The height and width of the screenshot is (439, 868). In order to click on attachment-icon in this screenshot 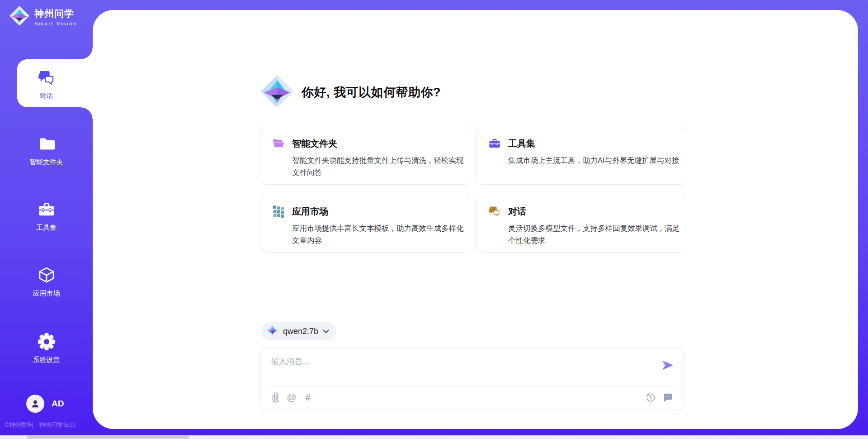, I will do `click(275, 397)`.